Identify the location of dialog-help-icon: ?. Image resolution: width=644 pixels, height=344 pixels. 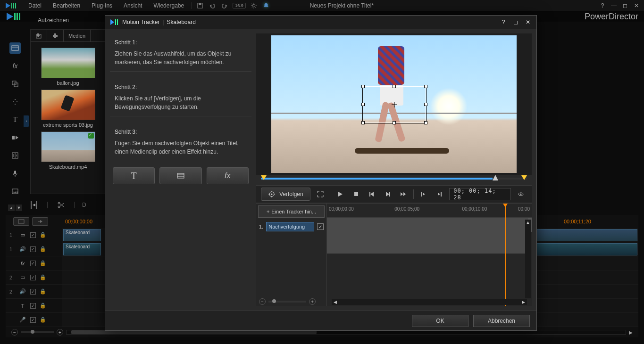
(503, 22).